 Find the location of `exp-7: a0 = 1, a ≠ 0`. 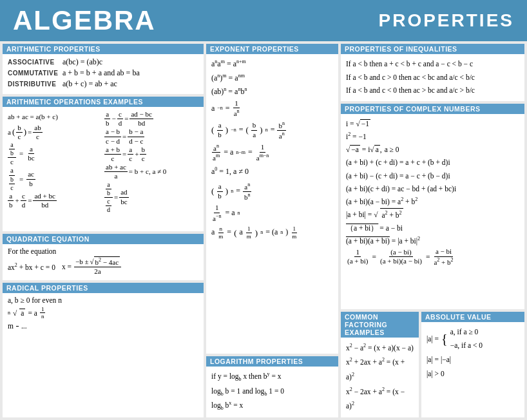

exp-7: a0 = 1, a ≠ 0 is located at coordinates (272, 172).